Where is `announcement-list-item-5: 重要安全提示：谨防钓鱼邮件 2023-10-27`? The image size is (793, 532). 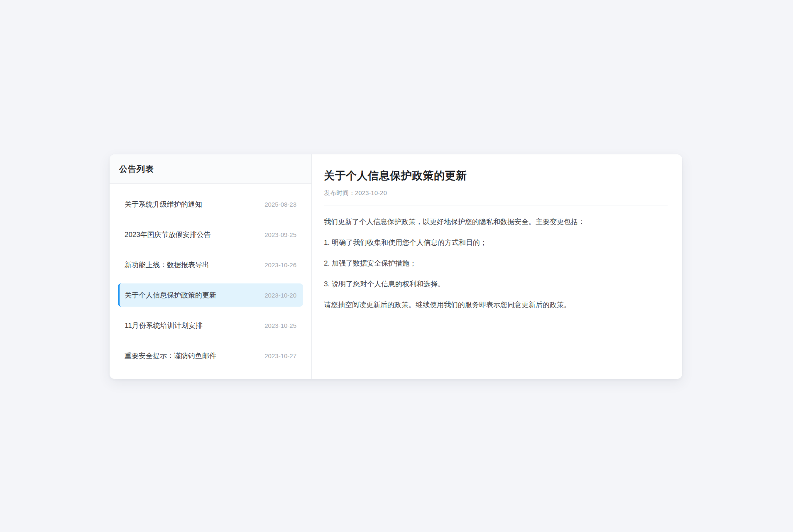
announcement-list-item-5: 重要安全提示：谨防钓鱼邮件 2023-10-27 is located at coordinates (210, 356).